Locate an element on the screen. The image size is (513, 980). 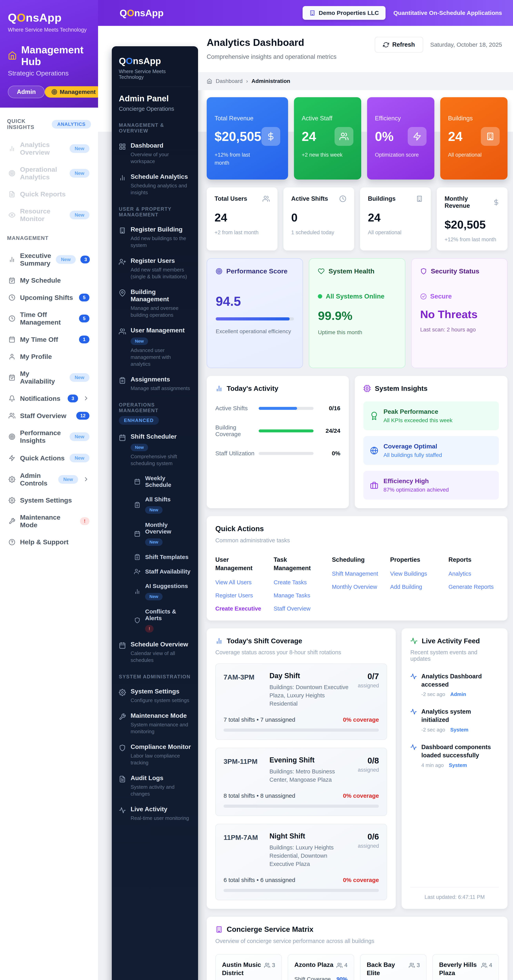
staff-count: 4 is located at coordinates (346, 966).